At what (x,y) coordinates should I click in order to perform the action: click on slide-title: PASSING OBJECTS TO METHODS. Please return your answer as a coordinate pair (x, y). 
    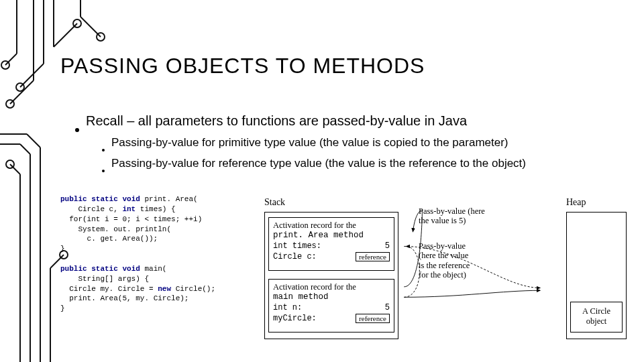
    Looking at the image, I should click on (345, 66).